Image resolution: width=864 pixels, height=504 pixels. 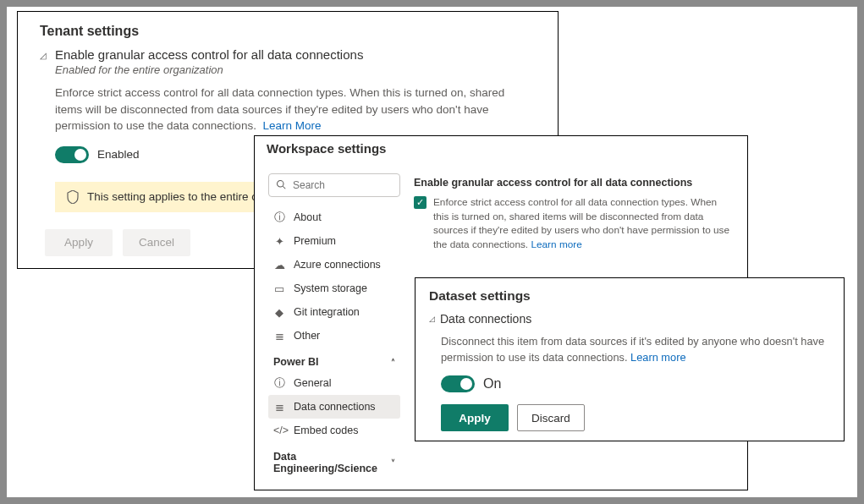 What do you see at coordinates (393, 463) in the screenshot?
I see `chevron-down-icon: ˅` at bounding box center [393, 463].